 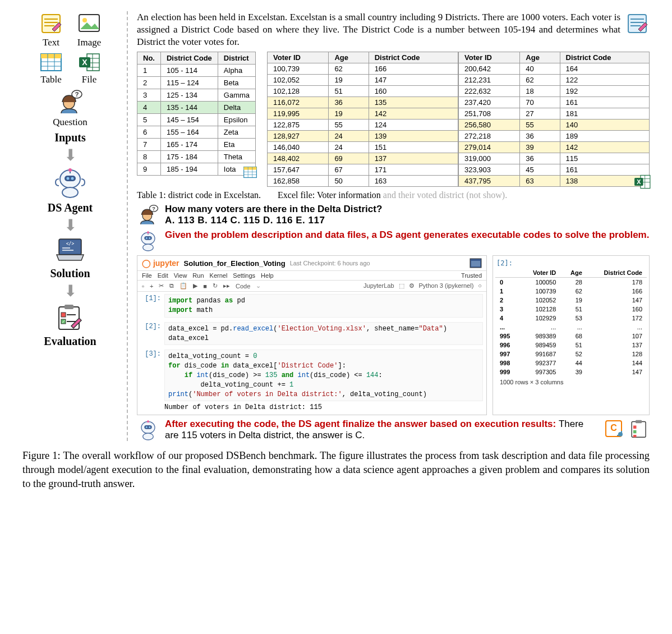 I want to click on image-label: Image, so click(x=89, y=43).